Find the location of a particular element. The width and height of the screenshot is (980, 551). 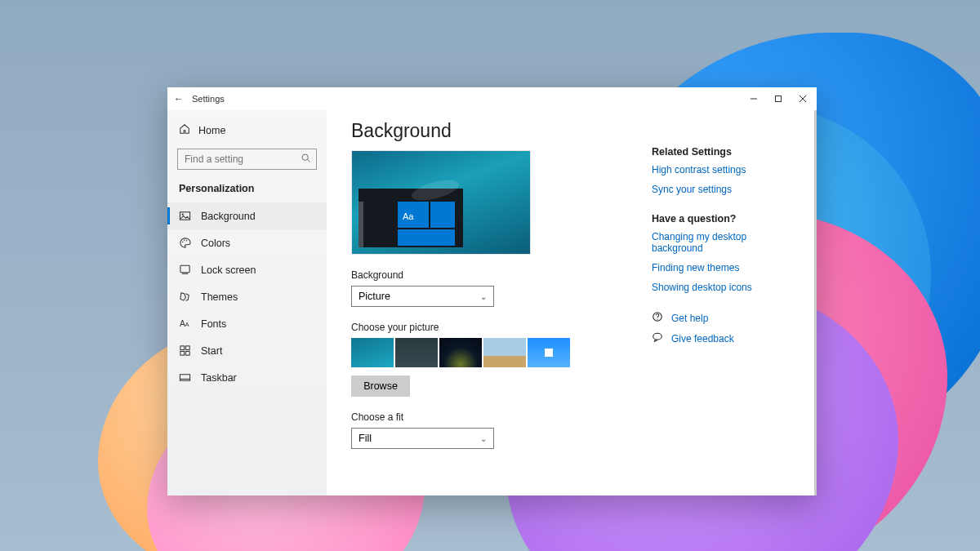

app-title: Settings is located at coordinates (208, 99).